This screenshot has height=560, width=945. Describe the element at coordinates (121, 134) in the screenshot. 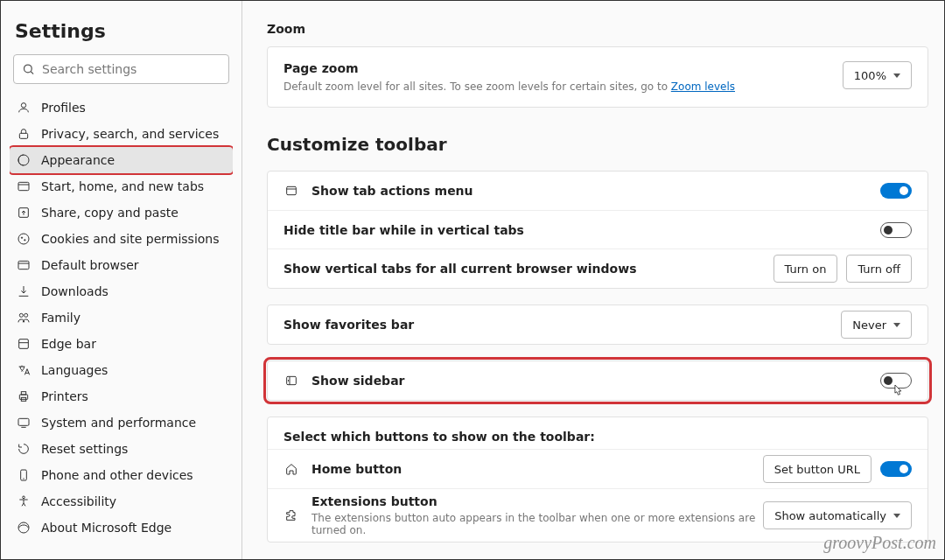

I see `sidebar-item-privacy: Privacy, search, and services` at that location.